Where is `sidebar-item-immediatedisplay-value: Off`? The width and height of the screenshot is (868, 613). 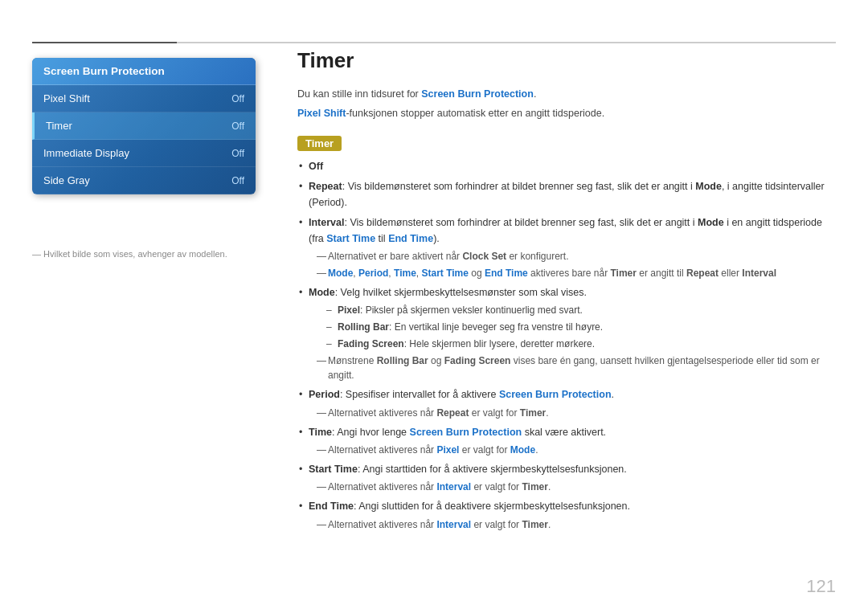 sidebar-item-immediatedisplay-value: Off is located at coordinates (238, 153).